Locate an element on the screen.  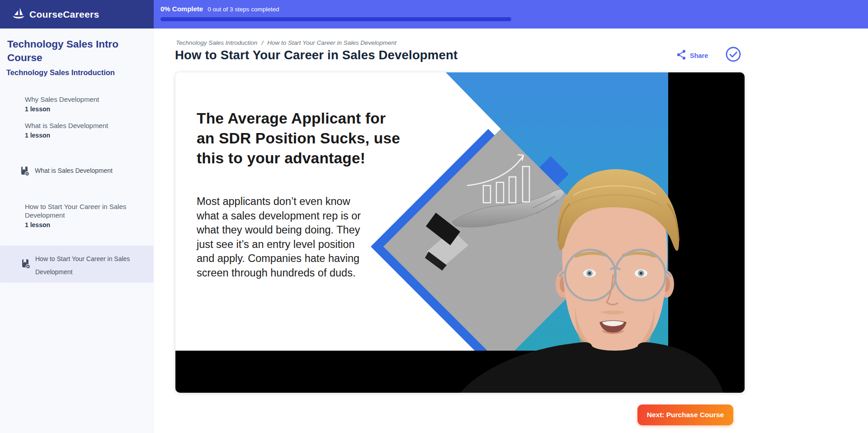
video-right-black-bar is located at coordinates (706, 233).